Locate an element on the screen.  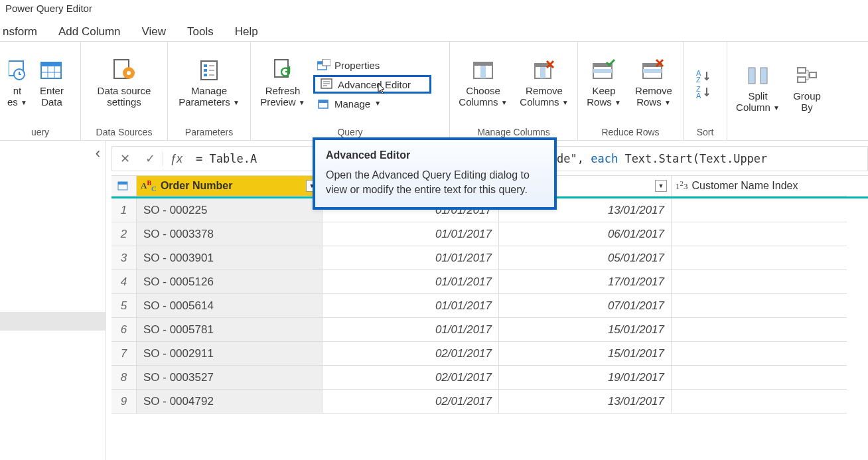
table-row: 9SO - 000479202/01/201713/01/2017 is located at coordinates (490, 402).